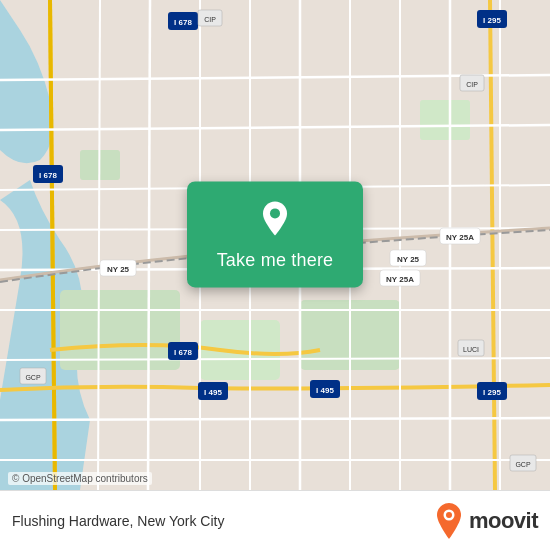 This screenshot has width=550, height=550. Describe the element at coordinates (80, 478) in the screenshot. I see `map-copyright: © OpenStreetMap contributors` at that location.